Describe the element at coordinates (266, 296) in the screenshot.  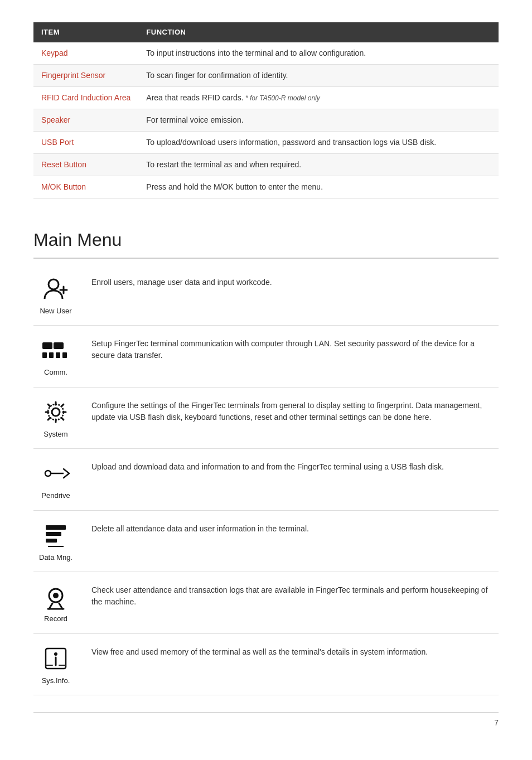
I see `menu-item-new-user: New UserEnroll users, manage user data a…` at that location.